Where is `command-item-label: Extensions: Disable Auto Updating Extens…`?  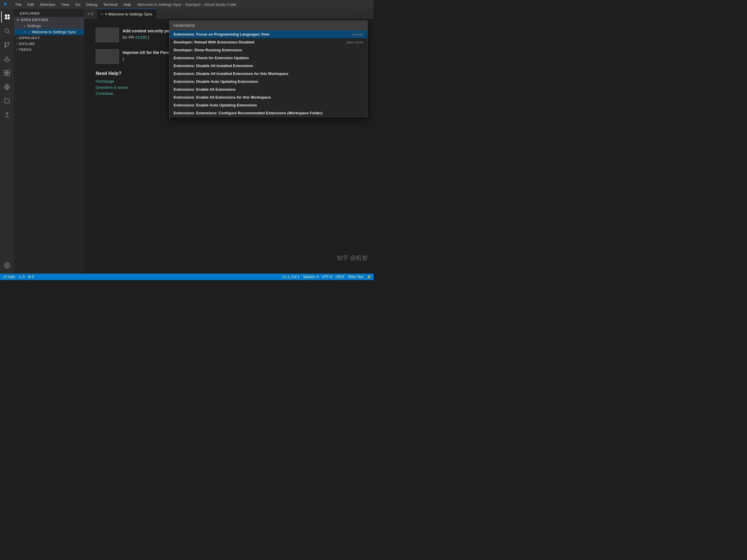
command-item-label: Extensions: Disable Auto Updating Extens… is located at coordinates (216, 82).